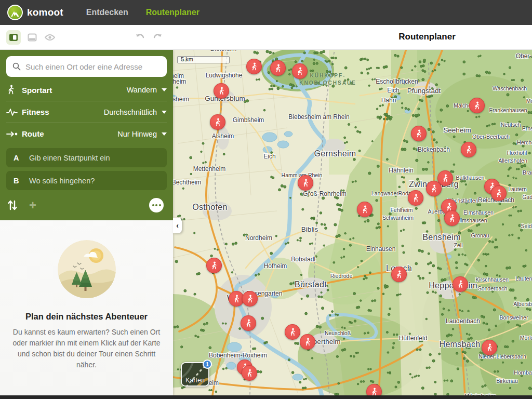 The width and height of the screenshot is (532, 399). I want to click on setting-fitness: Fitness Durchschnittlich, so click(86, 112).